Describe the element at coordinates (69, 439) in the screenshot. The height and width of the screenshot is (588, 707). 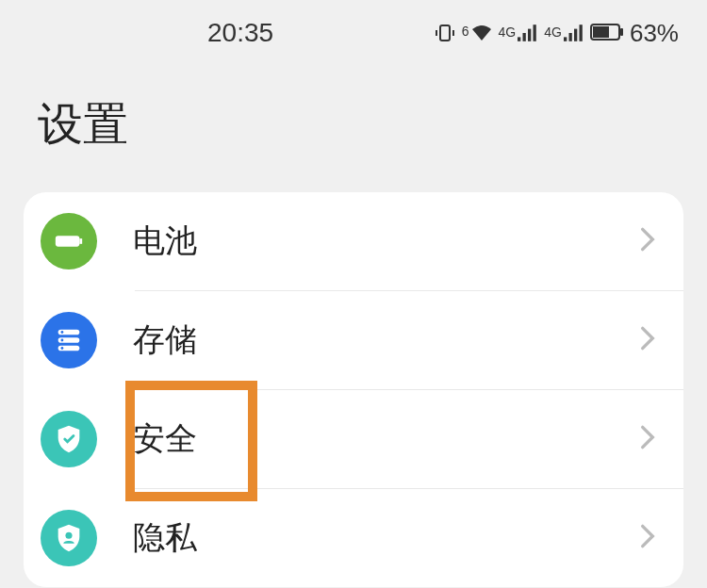
I see `shield-icon` at that location.